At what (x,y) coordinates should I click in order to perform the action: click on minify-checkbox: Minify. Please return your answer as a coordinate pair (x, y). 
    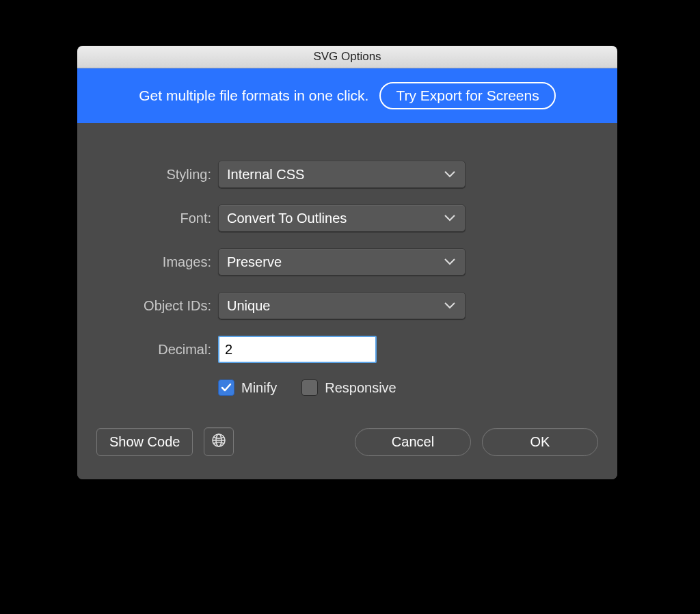
    Looking at the image, I should click on (247, 388).